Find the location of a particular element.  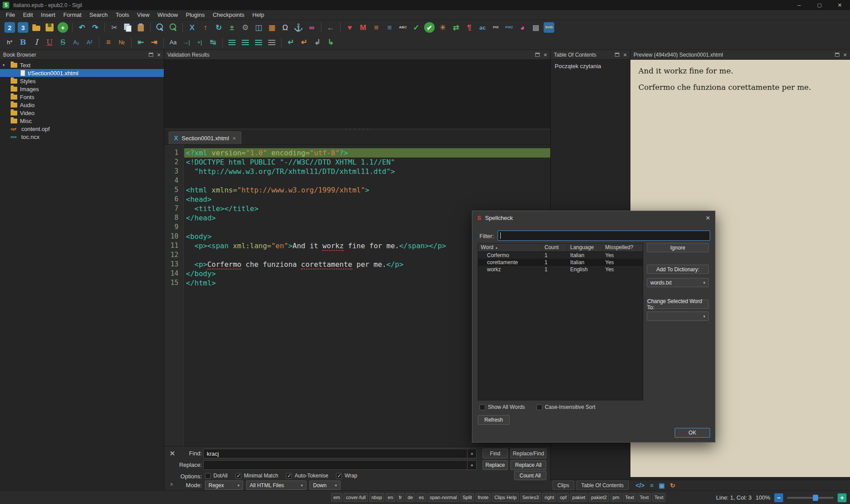

dock-tab-table-of-contents: Table Of Contents is located at coordinates (603, 485).